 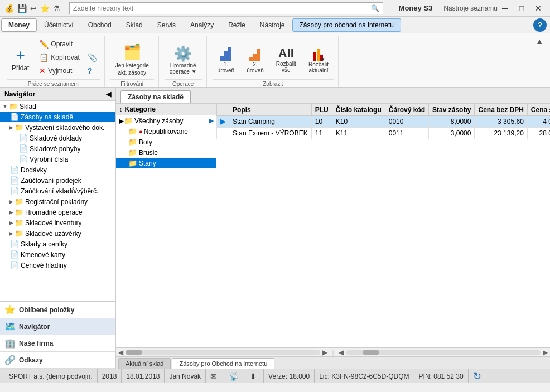 I want to click on menu-accounting: Účetnictví, so click(x=59, y=25).